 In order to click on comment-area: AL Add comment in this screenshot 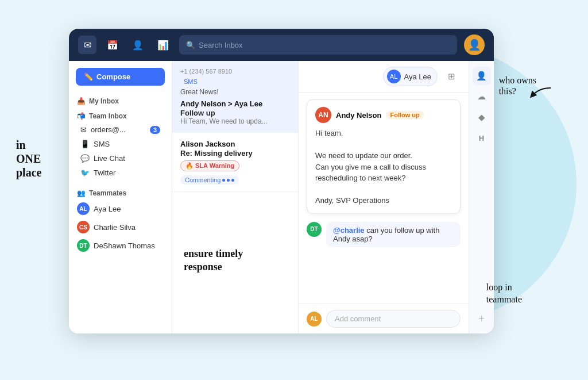, I will do `click(384, 318)`.